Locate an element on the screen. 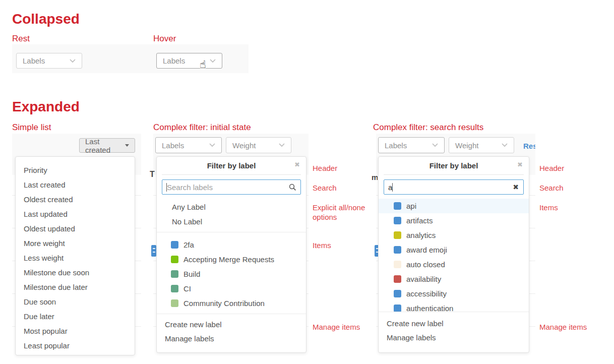  annotation-manage-items: Manage items is located at coordinates (336, 327).